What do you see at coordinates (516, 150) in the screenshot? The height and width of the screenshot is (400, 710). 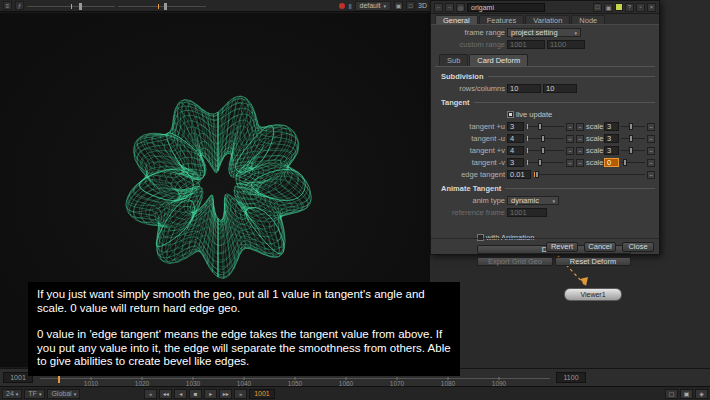 I see `tangent-pv-input: 4` at bounding box center [516, 150].